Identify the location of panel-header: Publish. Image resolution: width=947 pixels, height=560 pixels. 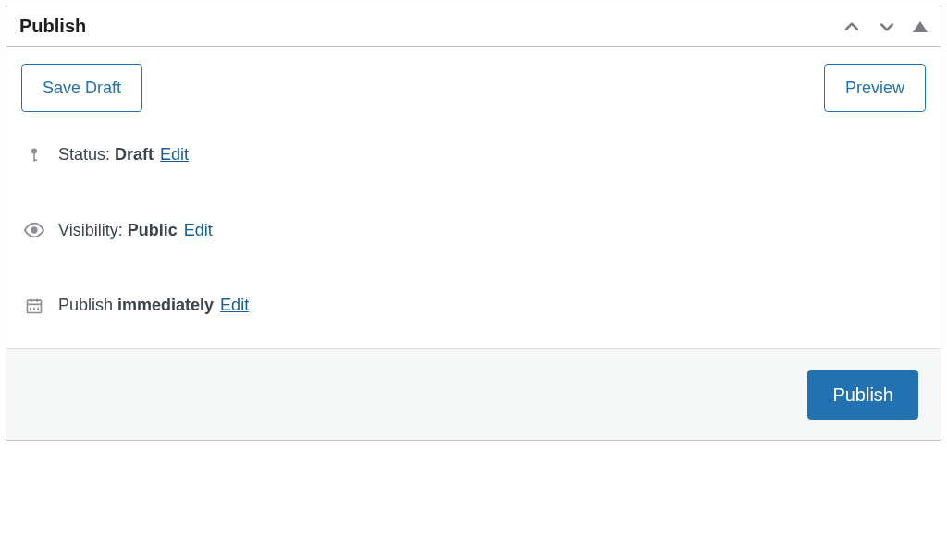
(474, 27).